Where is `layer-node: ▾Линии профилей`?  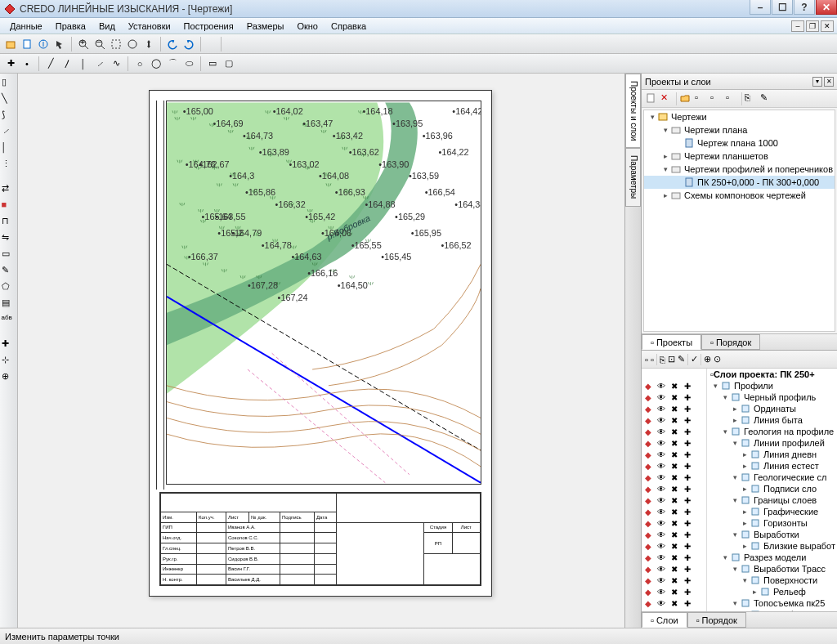 layer-node: ▾Линии профилей is located at coordinates (772, 443).